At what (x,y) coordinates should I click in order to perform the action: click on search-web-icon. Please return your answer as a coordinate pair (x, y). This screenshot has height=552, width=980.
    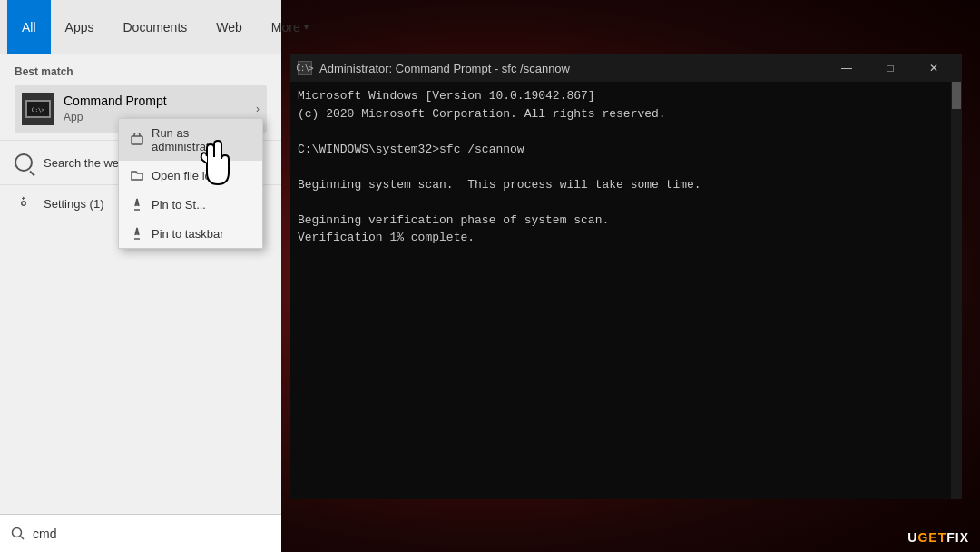
    Looking at the image, I should click on (24, 163).